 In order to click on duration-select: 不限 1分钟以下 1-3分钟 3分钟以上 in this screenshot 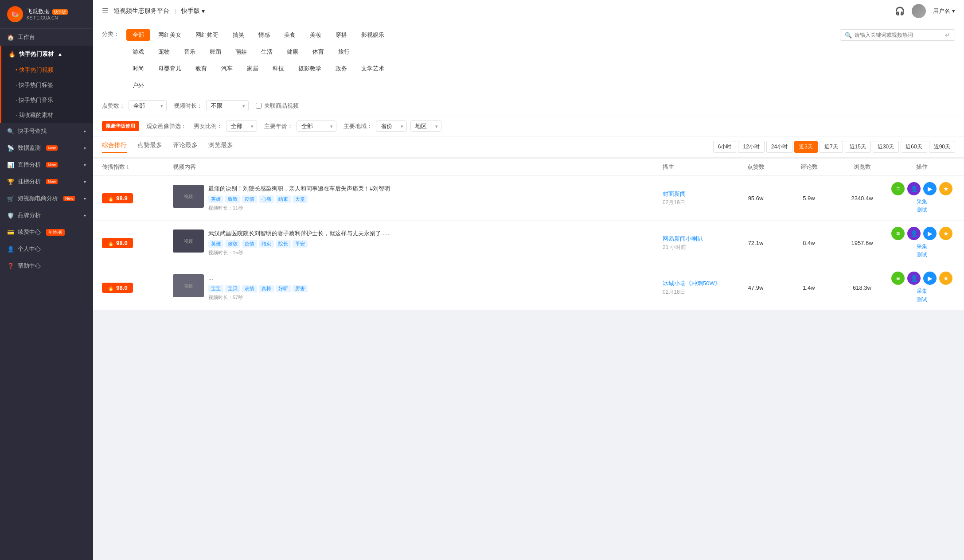, I will do `click(227, 105)`.